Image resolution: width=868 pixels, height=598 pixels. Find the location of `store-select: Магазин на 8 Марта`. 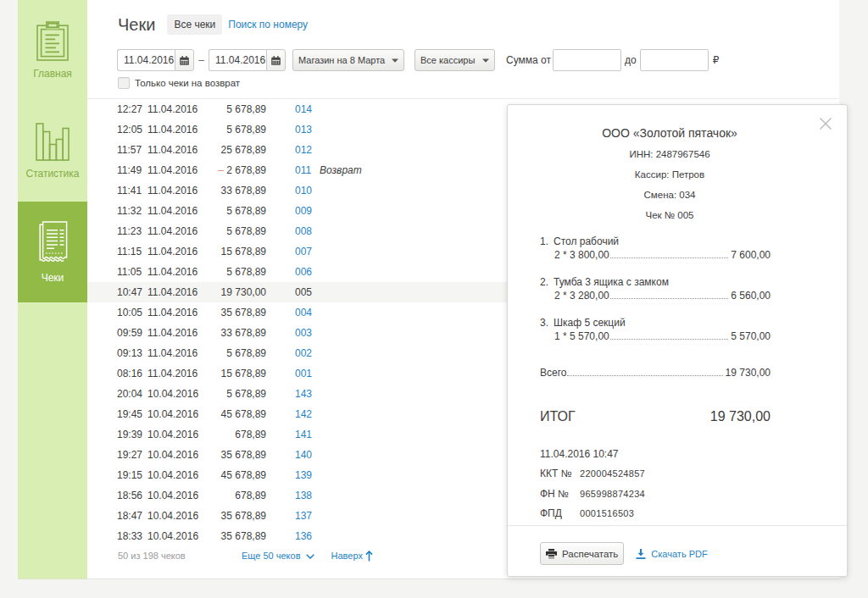

store-select: Магазин на 8 Марта is located at coordinates (348, 60).